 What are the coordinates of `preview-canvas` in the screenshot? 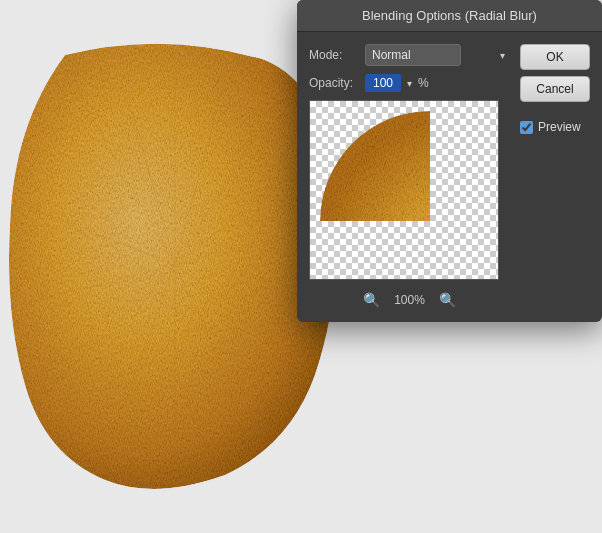 It's located at (404, 190).